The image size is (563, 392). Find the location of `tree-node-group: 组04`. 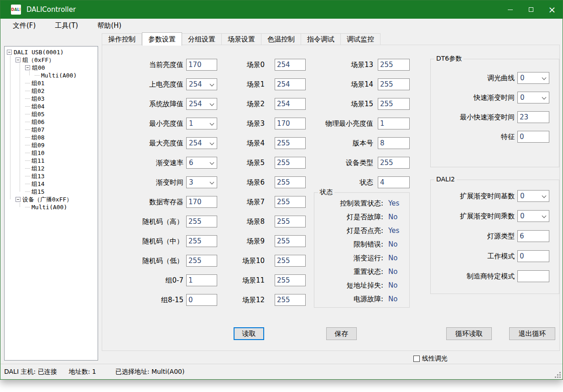

tree-node-group: 组04 is located at coordinates (51, 107).